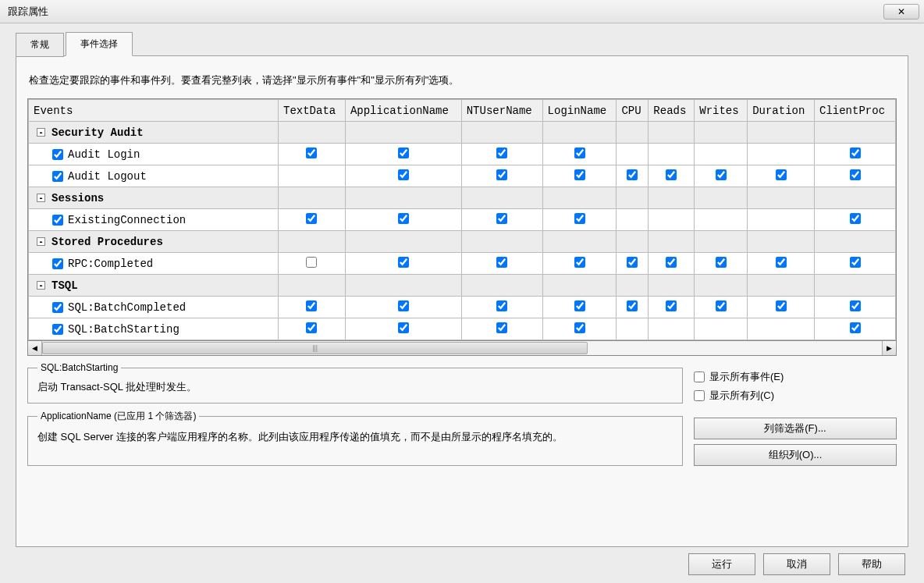 The height and width of the screenshot is (583, 924). What do you see at coordinates (721, 111) in the screenshot?
I see `column-header: Writes` at bounding box center [721, 111].